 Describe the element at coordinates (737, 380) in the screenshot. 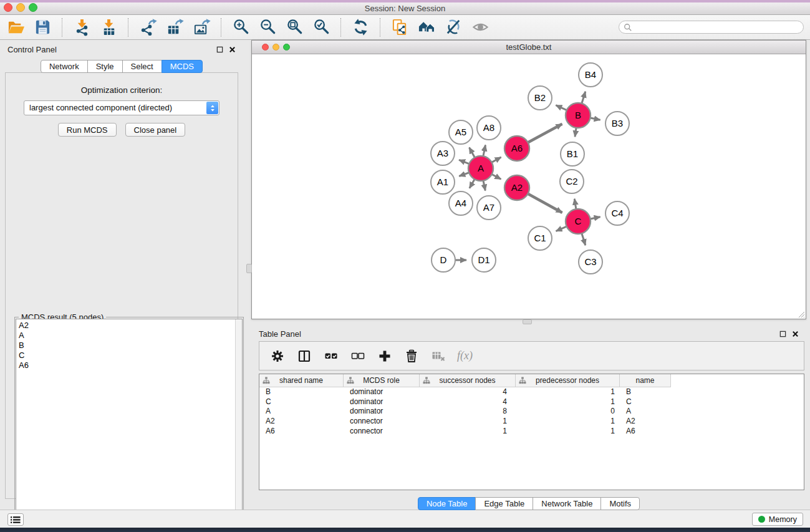

I see `header-filler` at that location.